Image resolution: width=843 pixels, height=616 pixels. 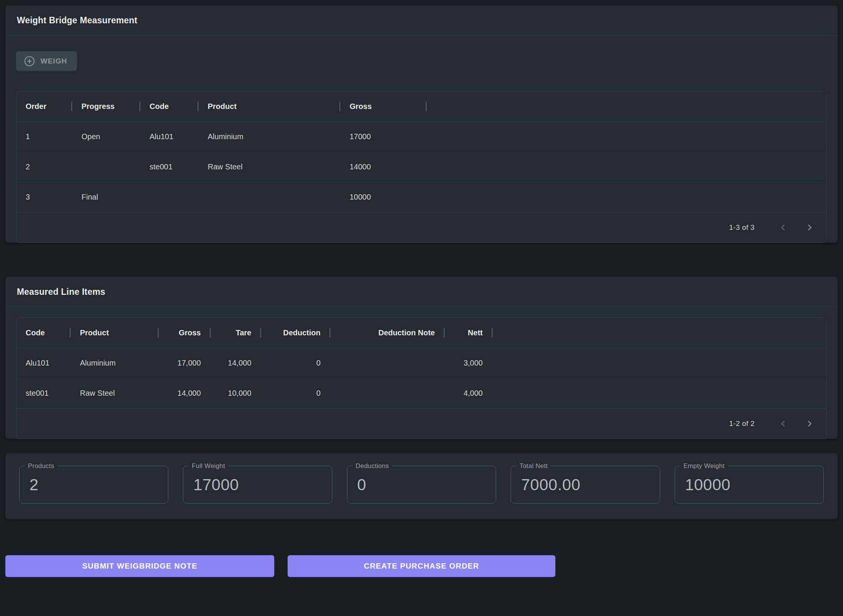 What do you see at coordinates (422, 486) in the screenshot?
I see `summary-panel: Products 2 Full Weight 17000 Deductions …` at bounding box center [422, 486].